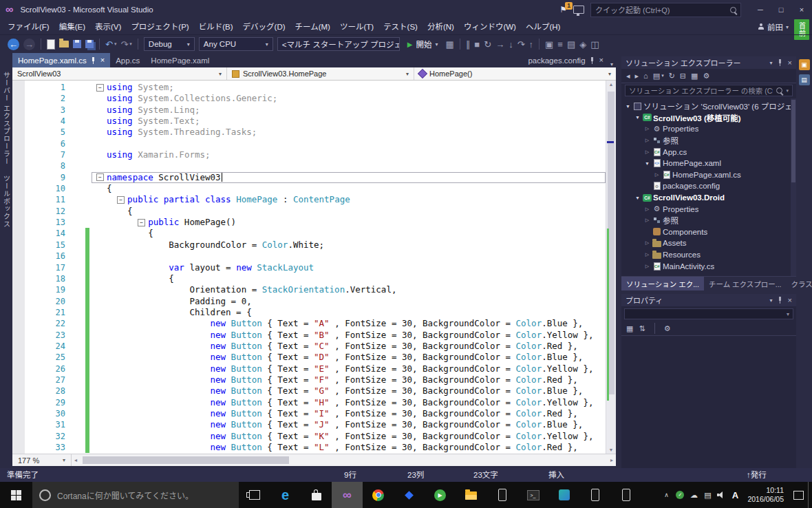 The width and height of the screenshot is (812, 508). What do you see at coordinates (51, 44) in the screenshot?
I see `new-file-icon` at bounding box center [51, 44].